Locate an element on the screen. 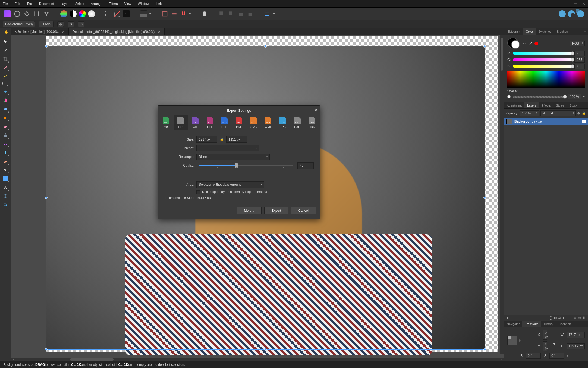 The image size is (588, 368). inpainting-tool-icon is located at coordinates (5, 144).